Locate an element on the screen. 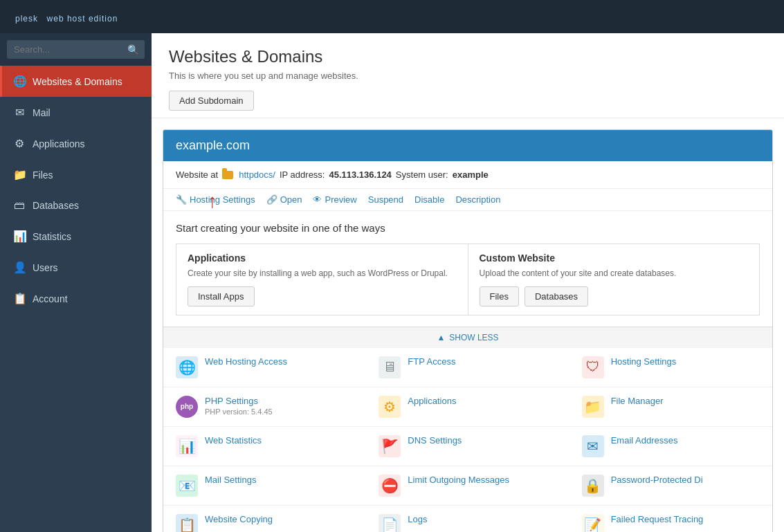 This screenshot has width=784, height=532. preview-icon: 👁 is located at coordinates (317, 199).